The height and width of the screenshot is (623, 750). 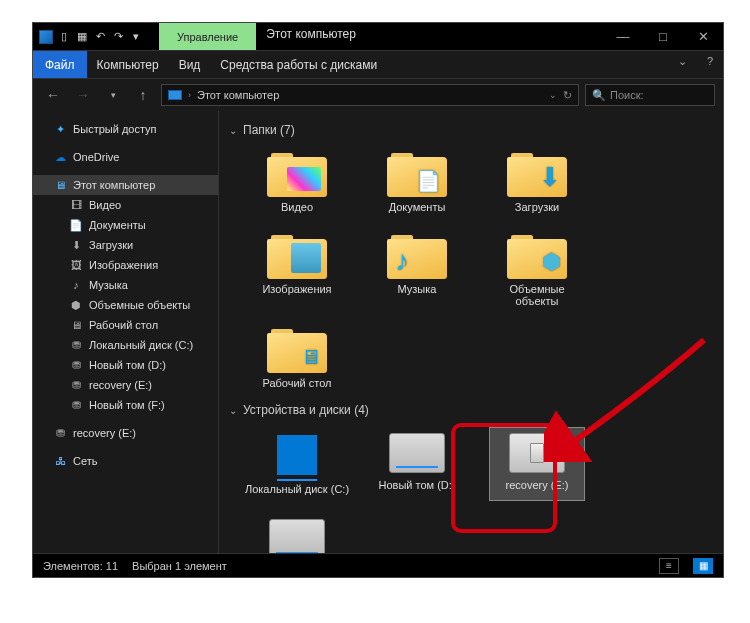 What do you see at coordinates (83, 95) in the screenshot?
I see `forward-button: →` at bounding box center [83, 95].